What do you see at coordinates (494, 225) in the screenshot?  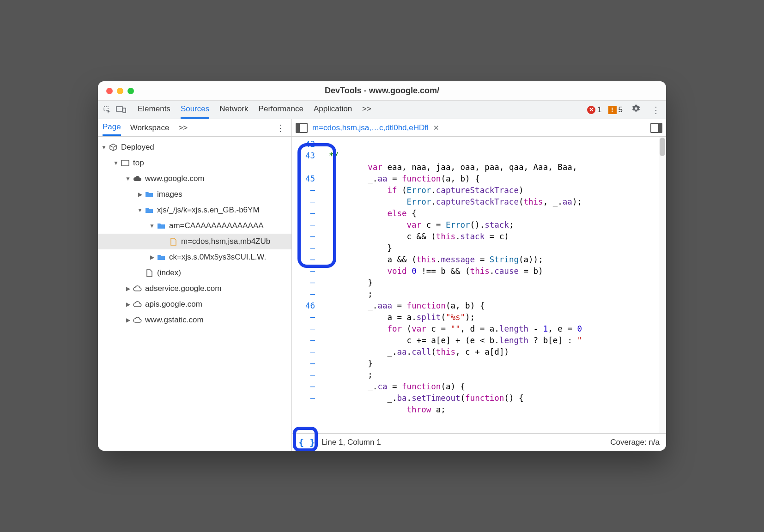 I see `code-line: var c = Error().stack;` at bounding box center [494, 225].